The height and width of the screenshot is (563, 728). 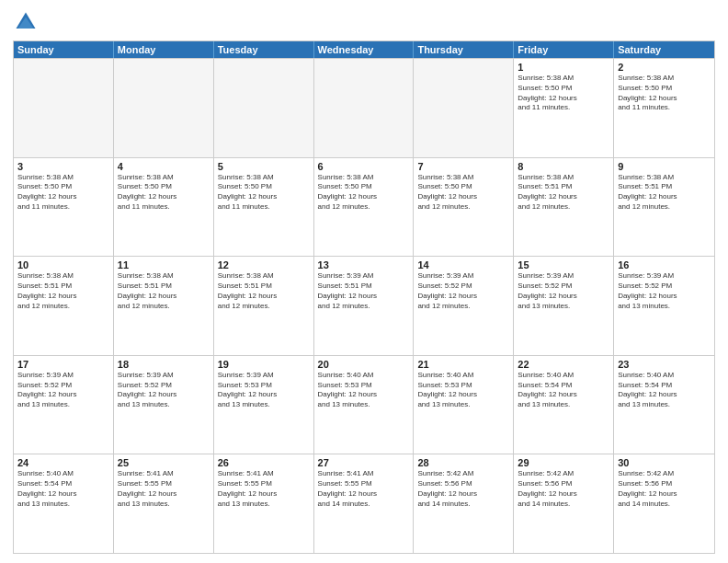 I want to click on day-info: Sunrise: 5:39 AM Sunset: 5:51 PM Dayligh…, so click(x=364, y=291).